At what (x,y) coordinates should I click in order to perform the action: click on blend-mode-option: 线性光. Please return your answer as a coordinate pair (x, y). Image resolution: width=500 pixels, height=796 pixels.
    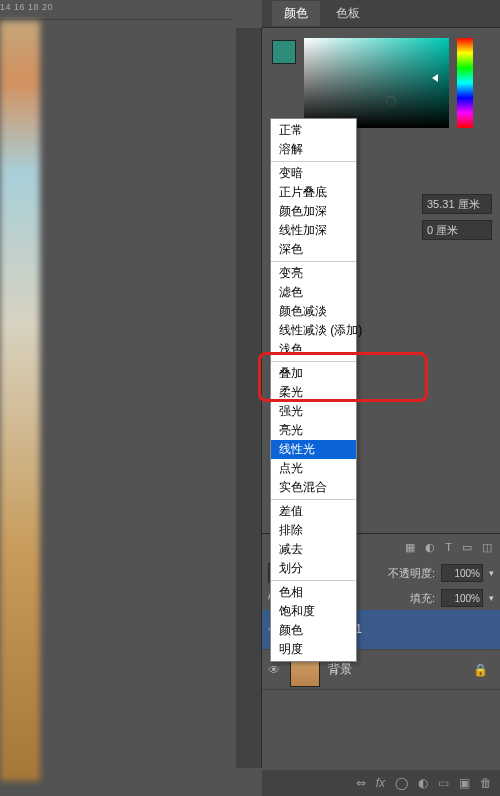
    Looking at the image, I should click on (314, 450).